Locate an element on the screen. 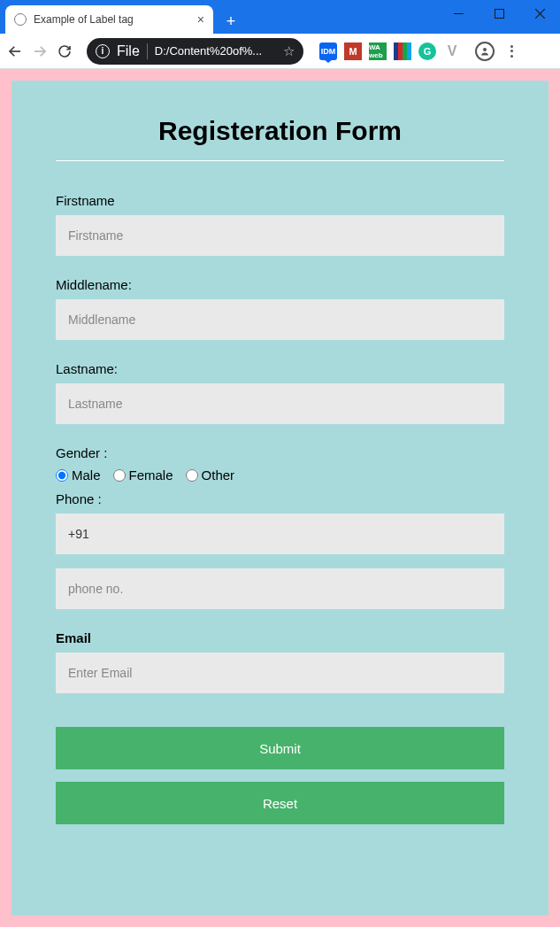 Image resolution: width=560 pixels, height=927 pixels. firstname-input is located at coordinates (280, 236).